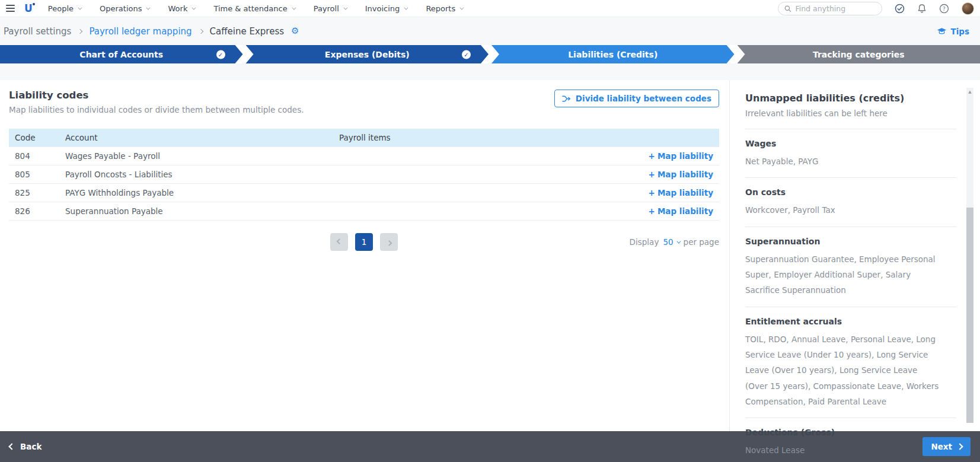 This screenshot has height=462, width=980. What do you see at coordinates (140, 31) in the screenshot?
I see `breadcrumb-payroll-ledger-mapping: Payroll ledger mapping` at bounding box center [140, 31].